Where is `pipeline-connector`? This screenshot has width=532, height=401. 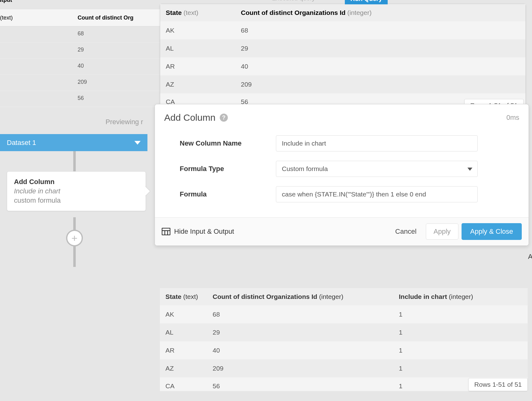 pipeline-connector is located at coordinates (74, 161).